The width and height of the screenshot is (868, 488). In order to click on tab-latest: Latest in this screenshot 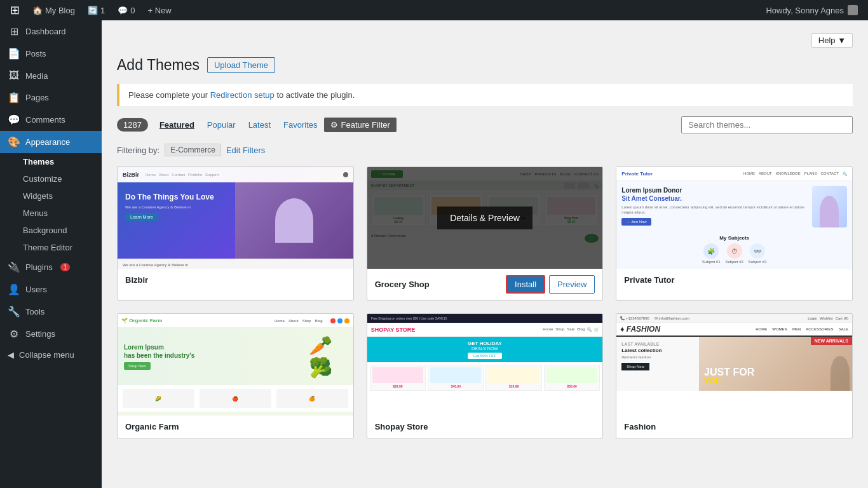, I will do `click(259, 125)`.